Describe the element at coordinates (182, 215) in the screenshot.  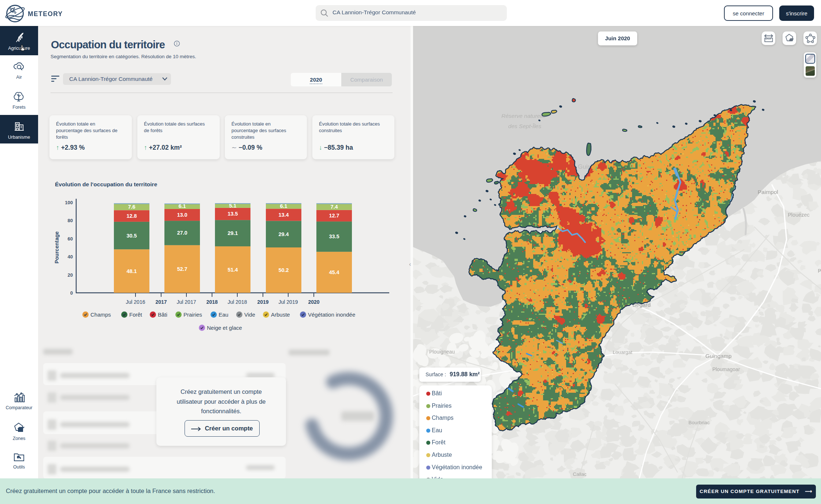
I see `svg-text: 13.0` at that location.